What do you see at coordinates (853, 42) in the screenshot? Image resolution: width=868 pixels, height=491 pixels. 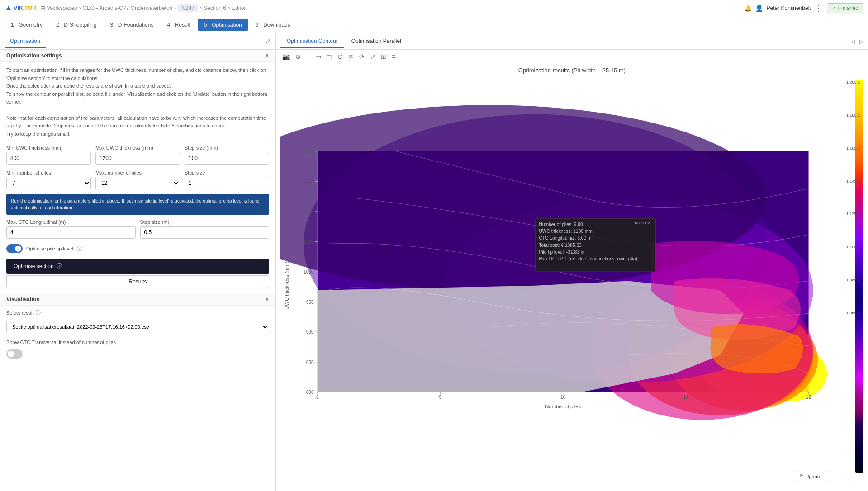 I see `expand-left-icon: ◁` at bounding box center [853, 42].